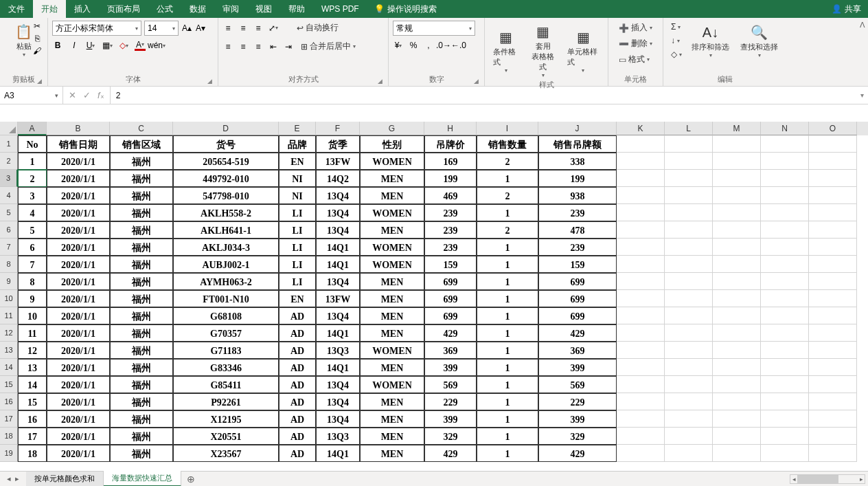  Describe the element at coordinates (863, 52) in the screenshot. I see `collapse-ribbon-icon: ᐱ` at that location.